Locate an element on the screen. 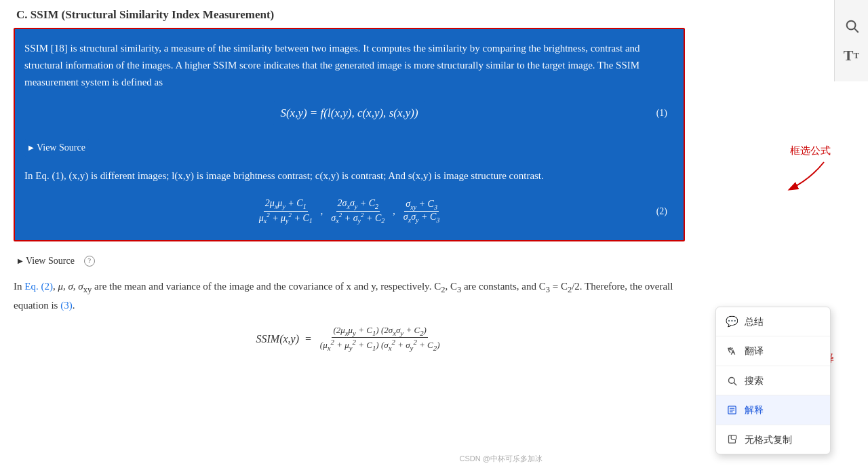 The width and height of the screenshot is (868, 468). menu-label-translate: 翻译 is located at coordinates (754, 351).